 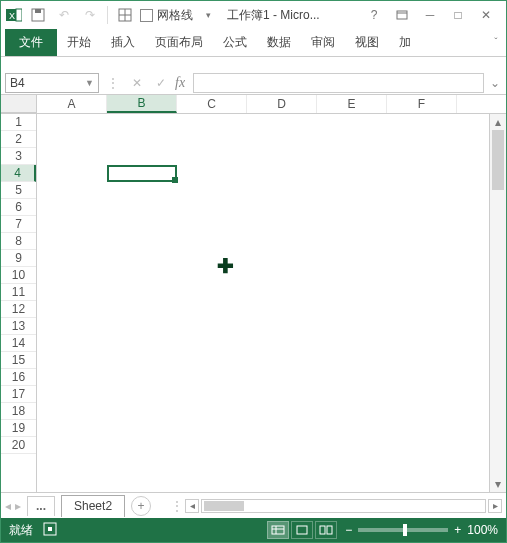 What do you see at coordinates (495, 506) in the screenshot?
I see `scroll-right-icon: ▸` at bounding box center [495, 506].